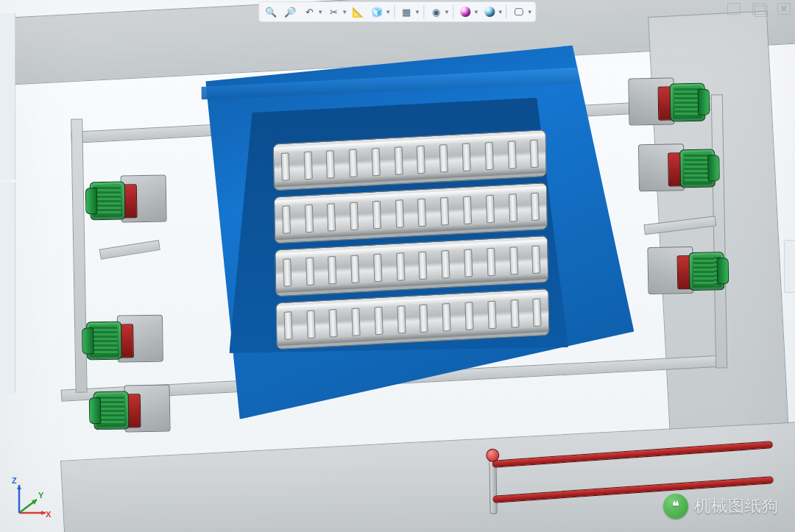 Image resolution: width=795 pixels, height=532 pixels. I want to click on appearance-button, so click(465, 12).